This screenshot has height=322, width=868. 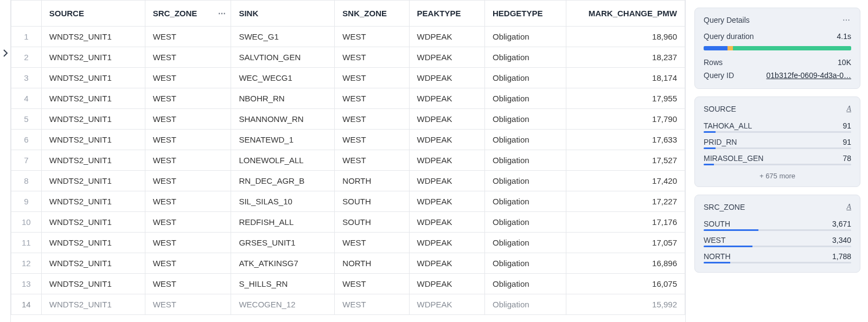 I want to click on table-row: 10WNDTS2_UNIT1WESTREDFISH_ALLSOUTHWDPEAK…, so click(x=348, y=222).